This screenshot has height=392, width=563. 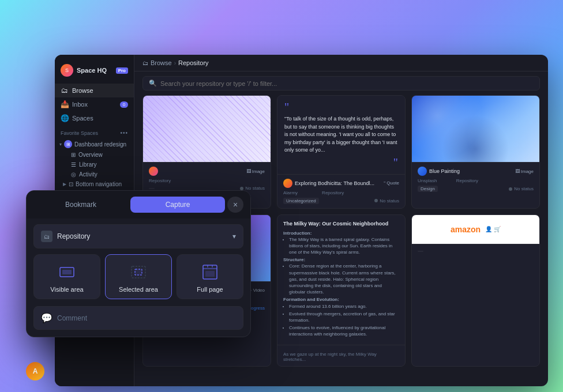 What do you see at coordinates (341, 357) in the screenshot?
I see `card-tags-row: As we gaze up at the night sky, the Milk…` at bounding box center [341, 357].